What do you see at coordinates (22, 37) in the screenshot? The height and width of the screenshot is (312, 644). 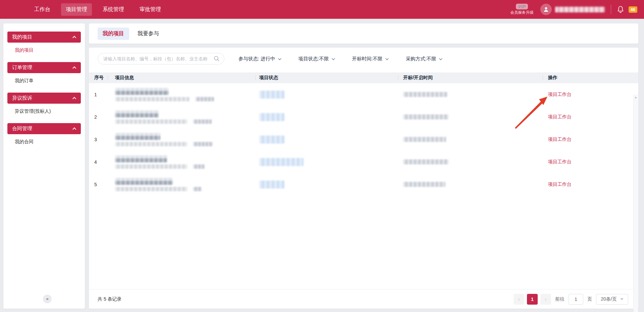 I see `section-title: 我的项目` at bounding box center [22, 37].